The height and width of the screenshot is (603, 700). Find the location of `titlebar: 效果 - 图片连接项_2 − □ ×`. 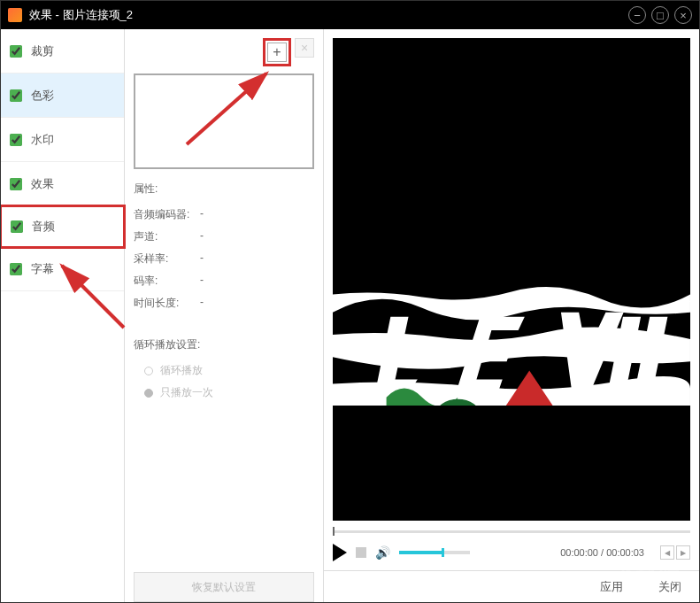

titlebar: 效果 - 图片连接项_2 − □ × is located at coordinates (350, 15).